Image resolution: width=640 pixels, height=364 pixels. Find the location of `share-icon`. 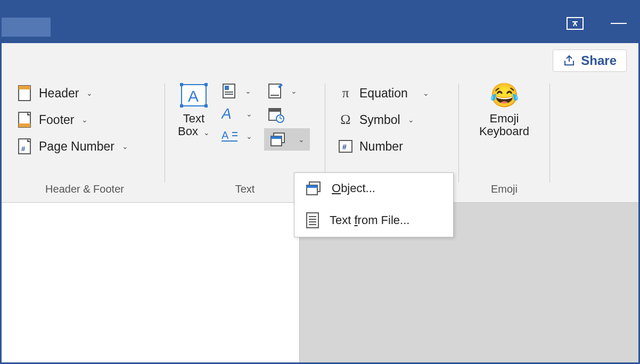

share-icon is located at coordinates (569, 61).